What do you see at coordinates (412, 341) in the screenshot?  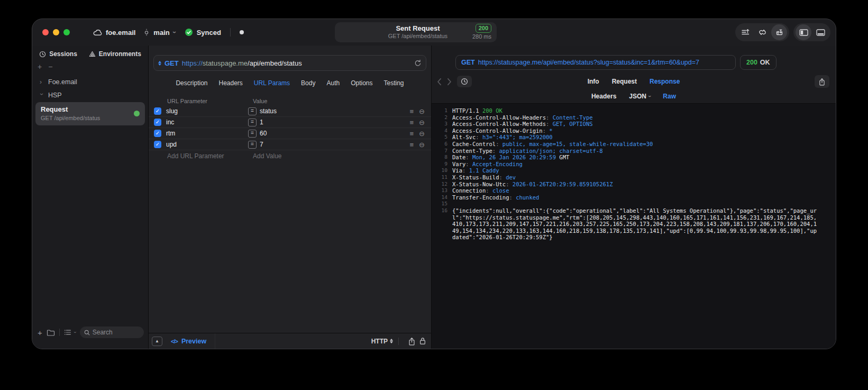 I see `share-request-icon` at bounding box center [412, 341].